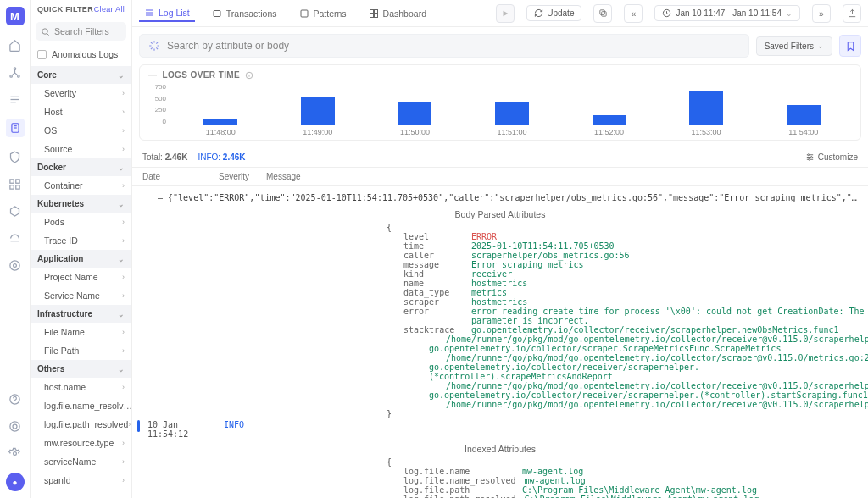 This screenshot has width=868, height=498. Describe the element at coordinates (398, 14) in the screenshot. I see `tab-dashboard: Dashboard` at that location.